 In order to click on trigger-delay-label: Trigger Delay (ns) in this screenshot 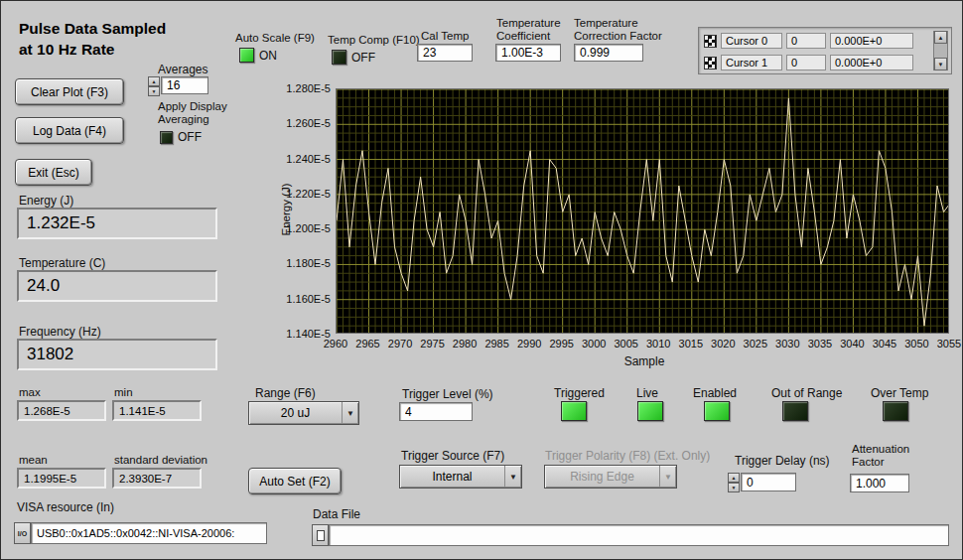, I will do `click(782, 461)`.